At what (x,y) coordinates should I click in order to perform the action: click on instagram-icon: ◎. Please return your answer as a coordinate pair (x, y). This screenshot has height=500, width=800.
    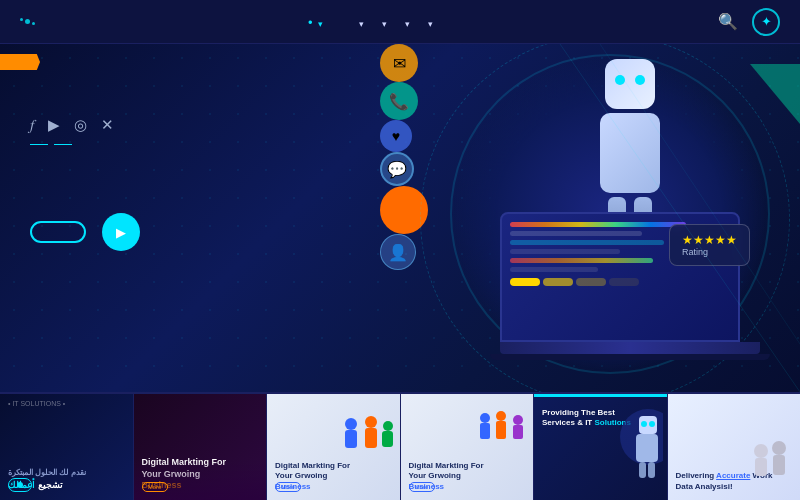
    Looking at the image, I should click on (80, 125).